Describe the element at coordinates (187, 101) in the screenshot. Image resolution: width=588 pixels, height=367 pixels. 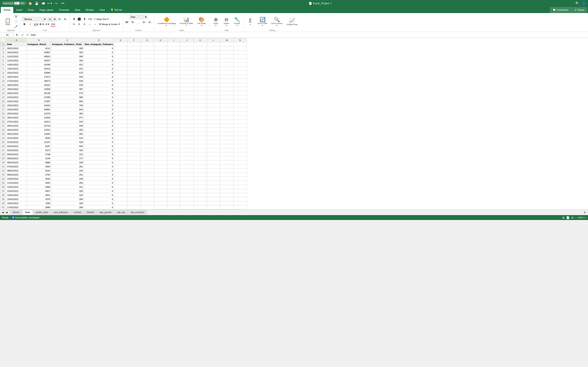
I see `cell-15-J` at that location.